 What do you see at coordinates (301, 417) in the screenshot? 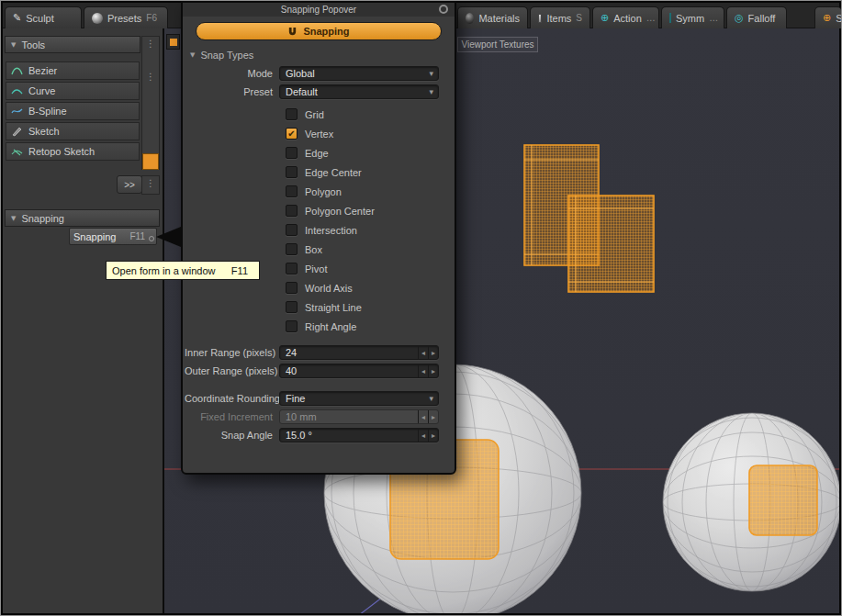
I see `fixed-increment-value: 10 mm` at bounding box center [301, 417].